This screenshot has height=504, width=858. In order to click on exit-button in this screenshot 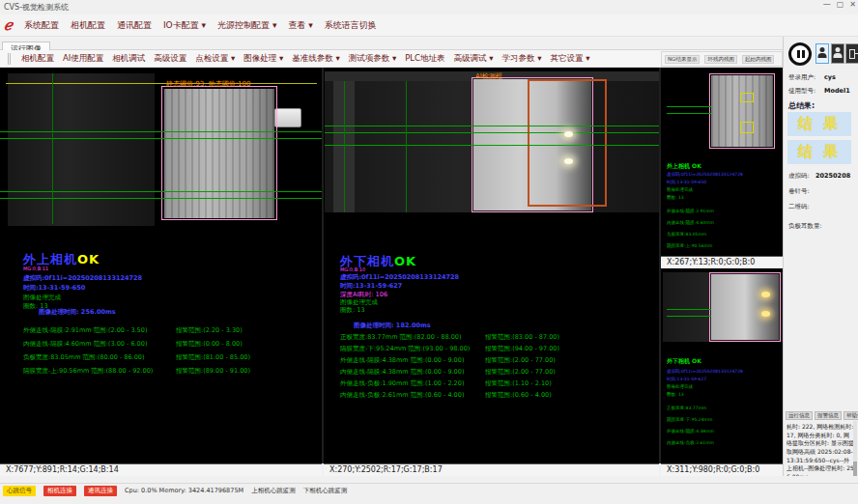, I will do `click(852, 54)`.